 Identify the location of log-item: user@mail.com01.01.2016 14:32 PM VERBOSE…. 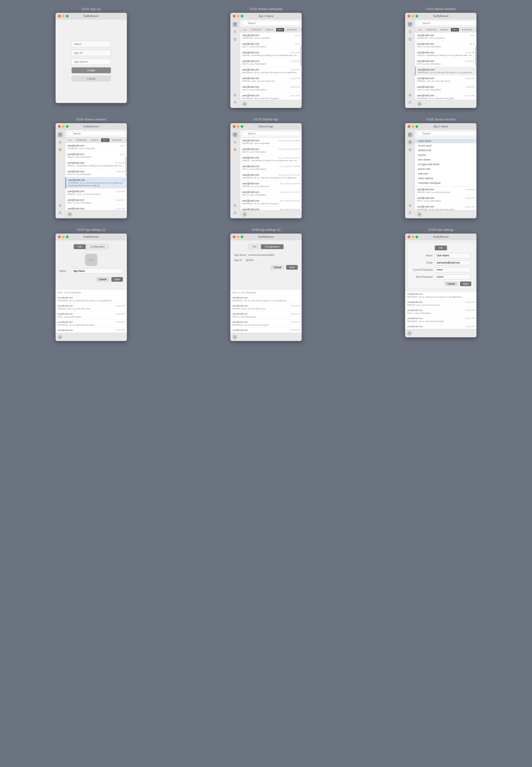
(271, 142).